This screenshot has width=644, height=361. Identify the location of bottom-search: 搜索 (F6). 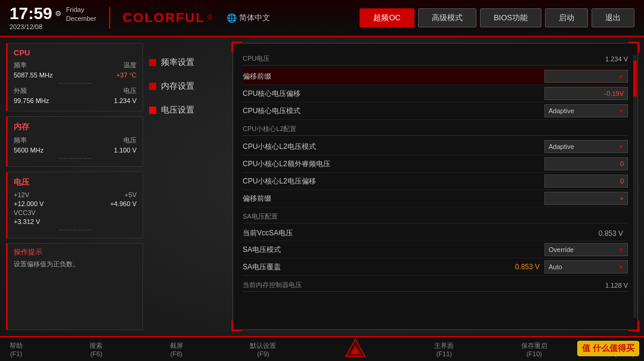
(96, 349).